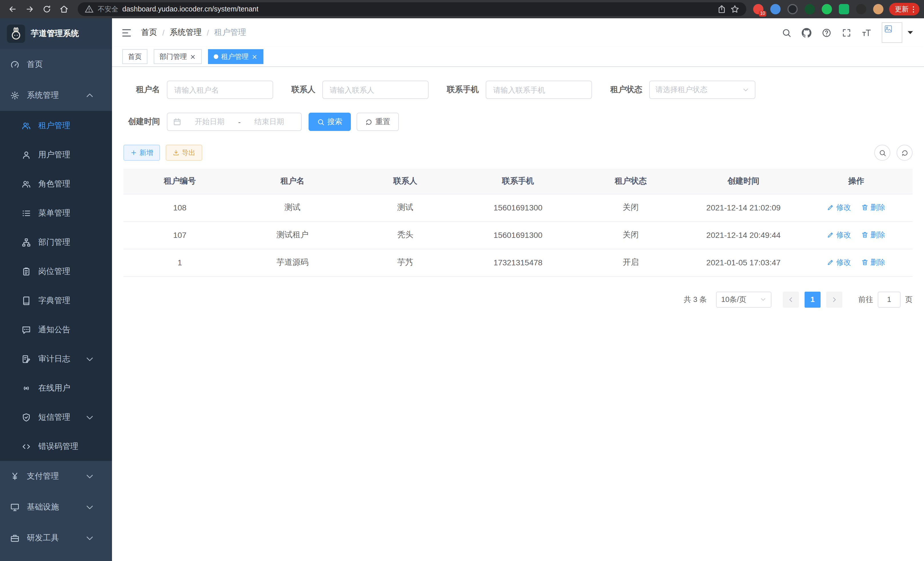  I want to click on sidebar-item-online-users: 在线用户, so click(56, 388).